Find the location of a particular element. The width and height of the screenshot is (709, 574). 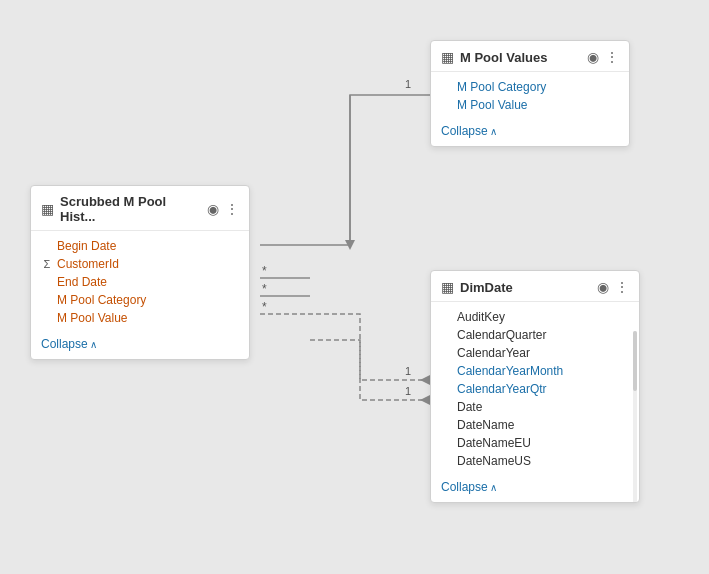

list-item: End Date is located at coordinates (140, 282).